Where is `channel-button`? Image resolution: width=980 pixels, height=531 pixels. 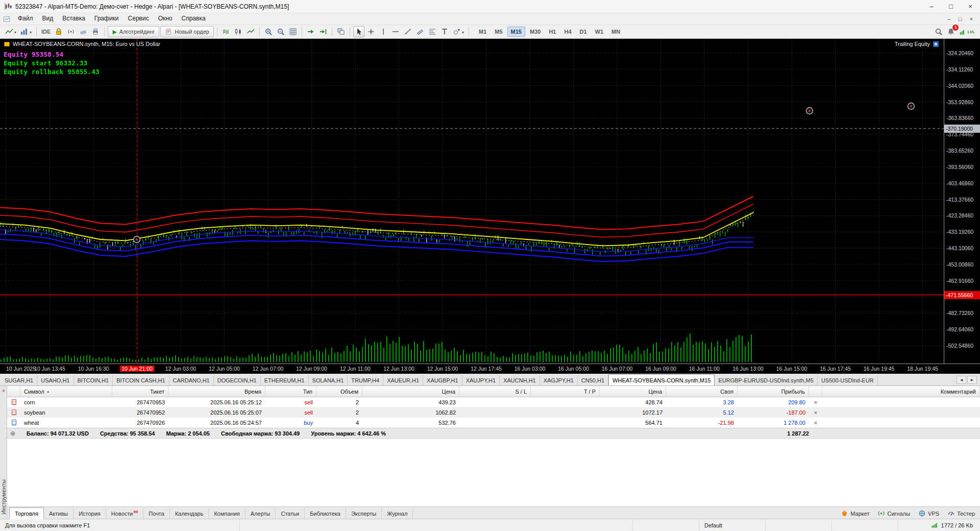 channel-button is located at coordinates (420, 32).